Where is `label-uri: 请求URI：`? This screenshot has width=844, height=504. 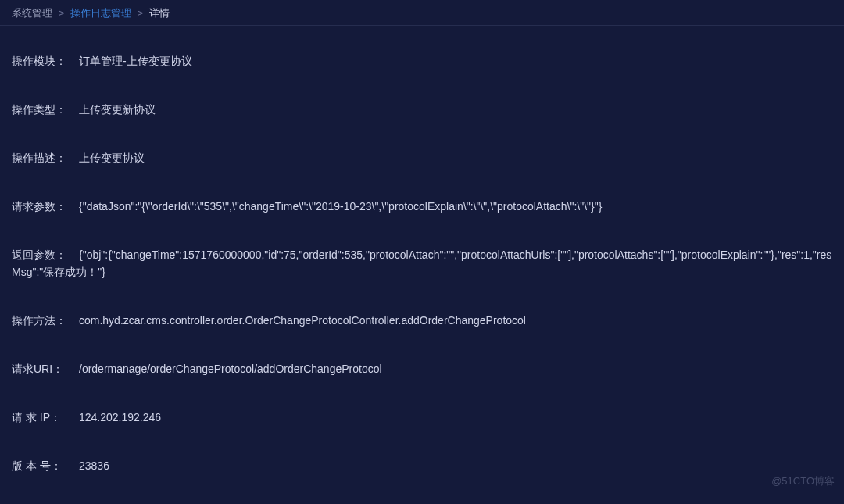 label-uri: 请求URI： is located at coordinates (39, 369).